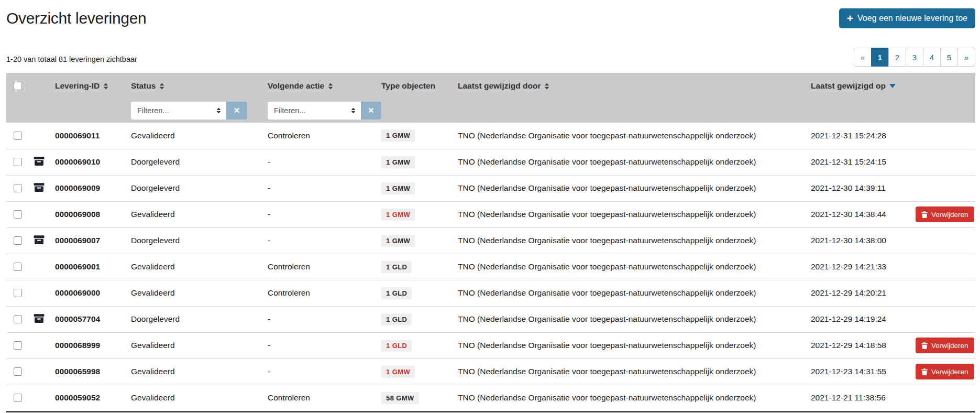 Image resolution: width=980 pixels, height=413 pixels. Describe the element at coordinates (949, 57) in the screenshot. I see `pagination-page-5: 5` at that location.